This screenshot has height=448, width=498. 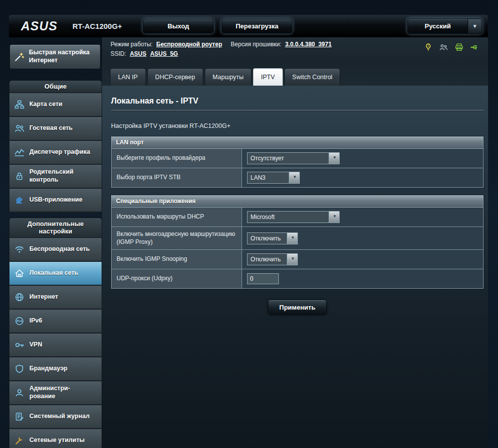 What do you see at coordinates (297, 202) in the screenshot?
I see `section-header: Специальные приложения` at bounding box center [297, 202].